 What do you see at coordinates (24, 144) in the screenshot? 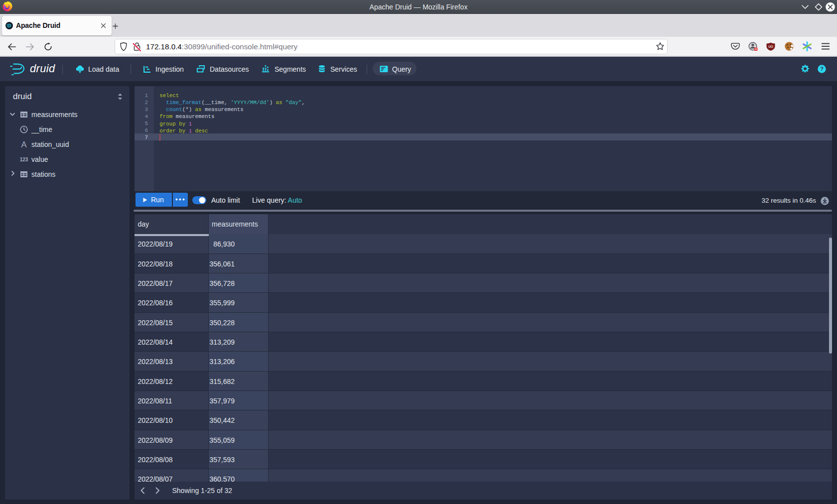
I see `svg-text: A` at bounding box center [24, 144].